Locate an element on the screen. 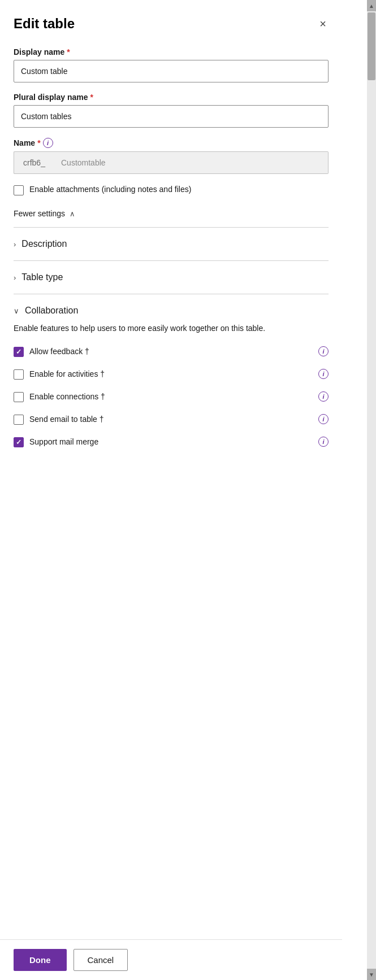 This screenshot has height=980, width=376. footer: Done Cancel is located at coordinates (171, 960).